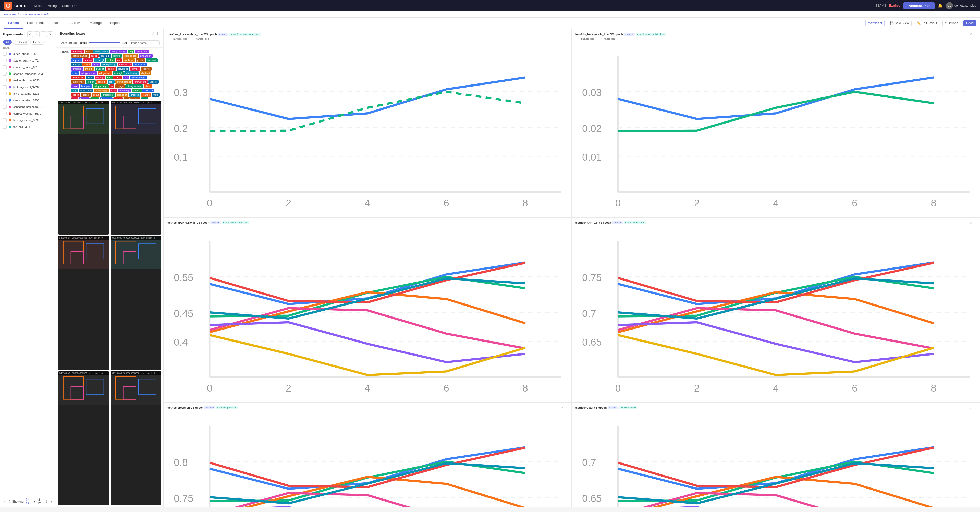 The width and height of the screenshot is (980, 512). Describe the element at coordinates (28, 94) in the screenshot. I see `experiment-item: alive_satsuma_6221` at that location.